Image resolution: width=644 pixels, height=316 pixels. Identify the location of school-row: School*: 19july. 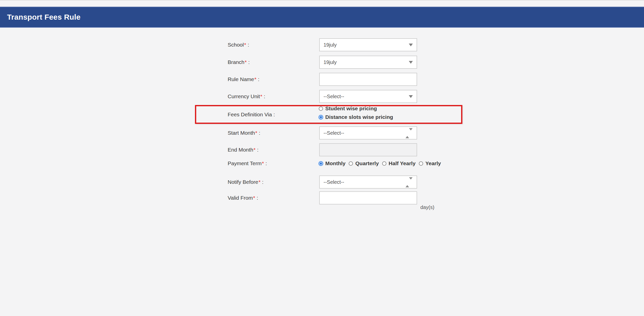
(322, 45).